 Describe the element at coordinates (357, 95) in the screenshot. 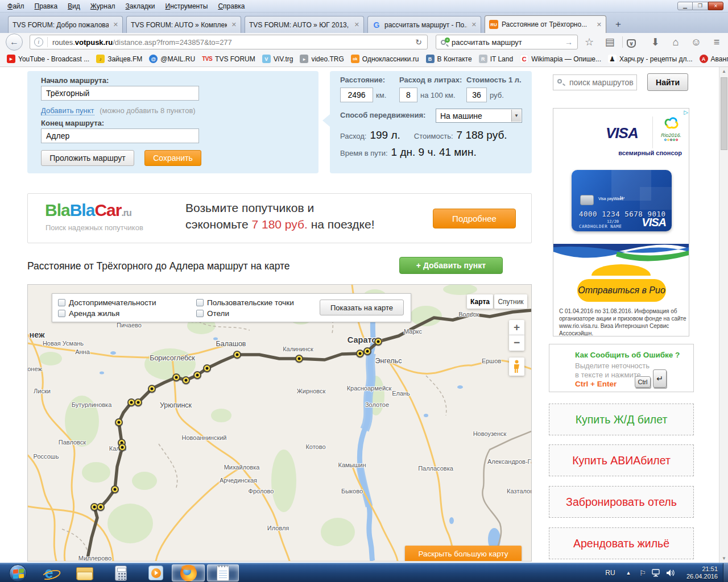

I see `distance-input` at that location.